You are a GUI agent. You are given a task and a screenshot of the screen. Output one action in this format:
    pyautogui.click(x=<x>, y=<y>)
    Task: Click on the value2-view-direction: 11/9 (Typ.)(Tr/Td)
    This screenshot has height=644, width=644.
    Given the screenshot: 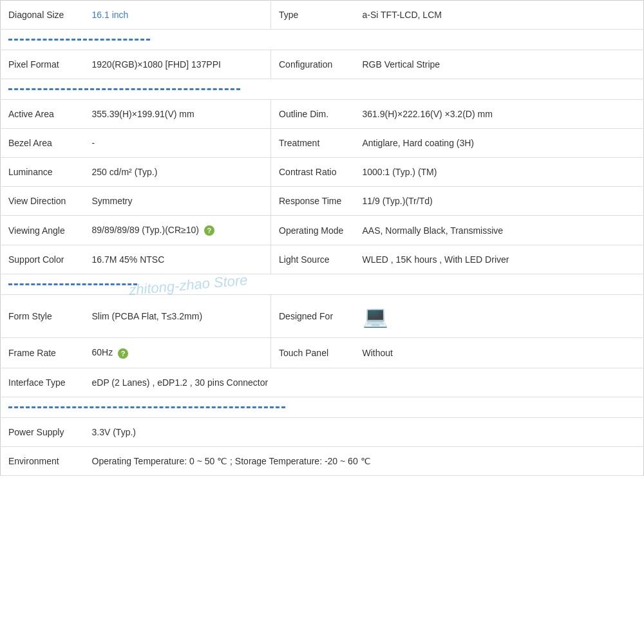 What is the action you would take?
    pyautogui.click(x=500, y=201)
    